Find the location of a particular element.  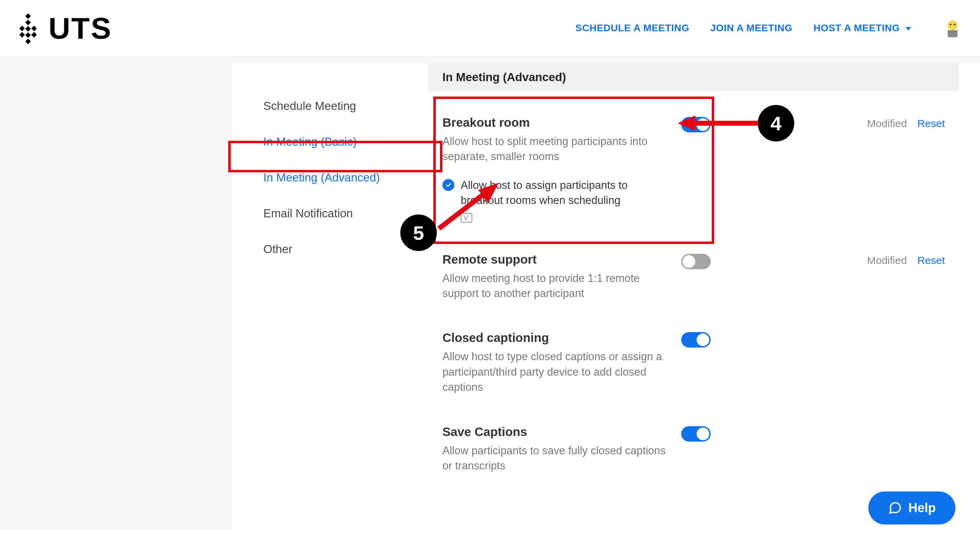

side-nav-in-meeting-advanced: In Meeting (Advanced) is located at coordinates (346, 178).